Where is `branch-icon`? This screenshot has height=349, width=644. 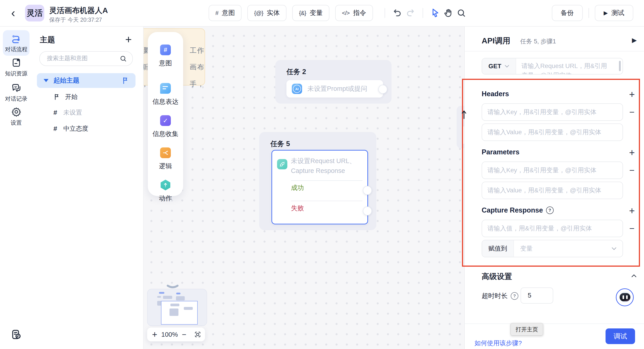
branch-icon is located at coordinates (166, 153).